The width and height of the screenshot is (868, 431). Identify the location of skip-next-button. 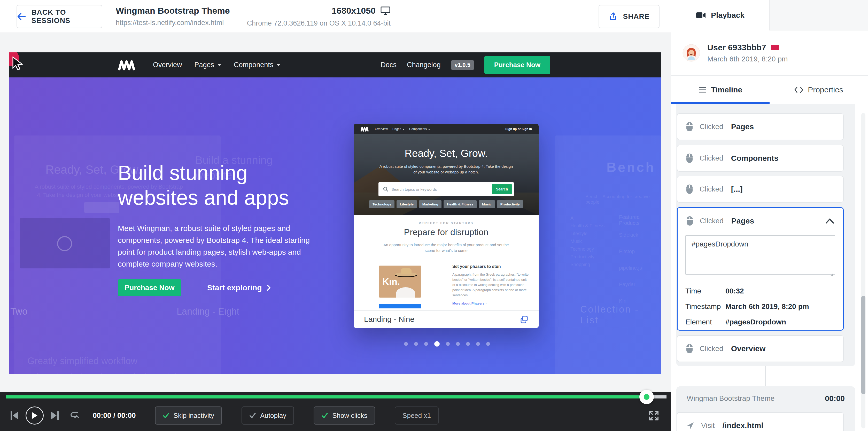
(55, 416).